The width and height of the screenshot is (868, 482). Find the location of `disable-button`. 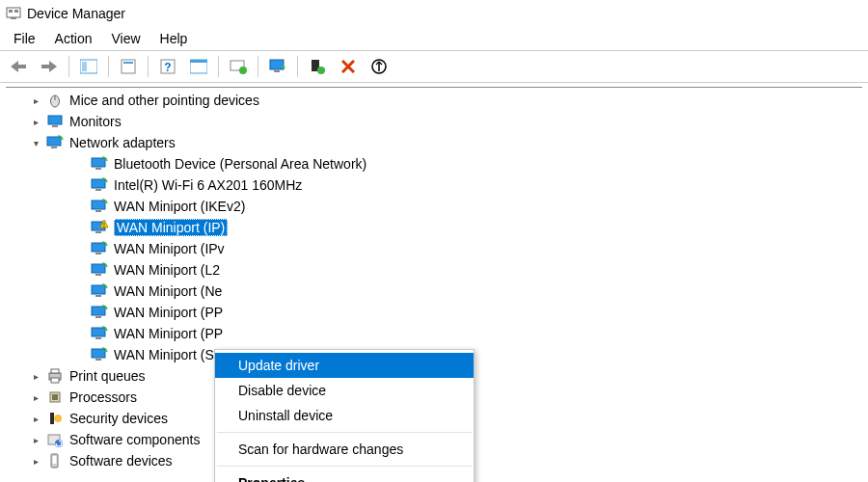

disable-button is located at coordinates (379, 67).